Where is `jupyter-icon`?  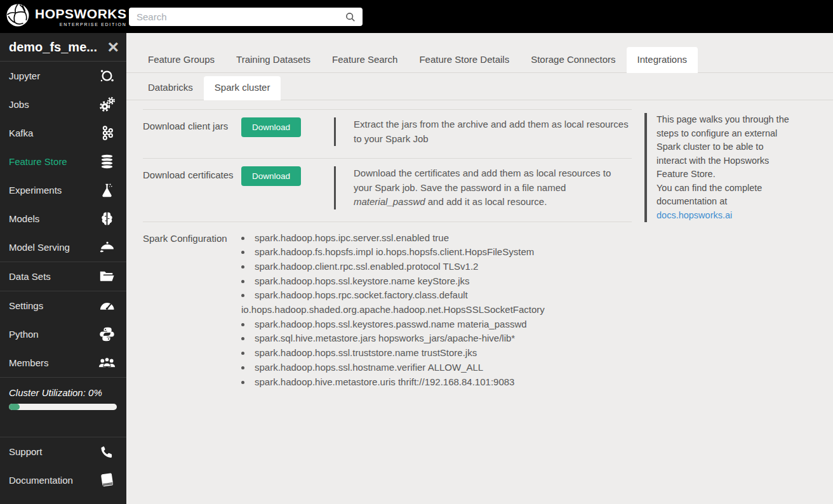 jupyter-icon is located at coordinates (107, 76).